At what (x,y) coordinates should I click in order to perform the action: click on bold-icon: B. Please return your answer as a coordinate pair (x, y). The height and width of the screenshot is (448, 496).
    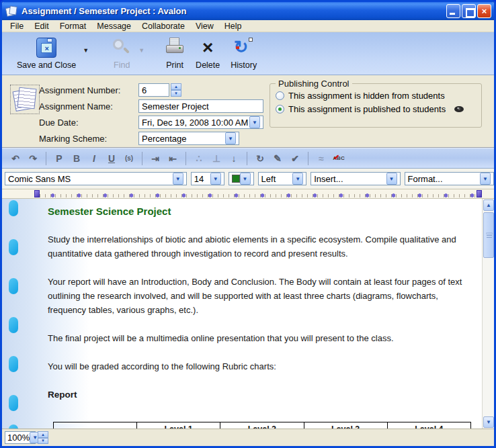
    Looking at the image, I should click on (77, 159).